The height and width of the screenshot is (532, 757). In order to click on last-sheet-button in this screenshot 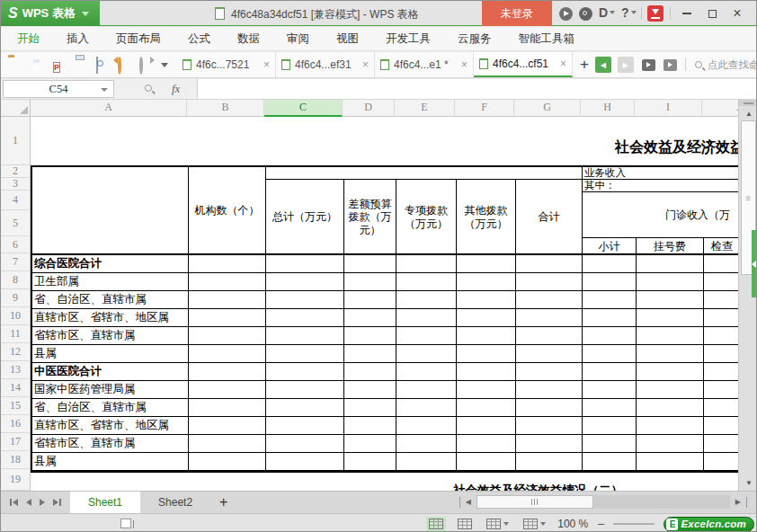, I will do `click(58, 502)`.